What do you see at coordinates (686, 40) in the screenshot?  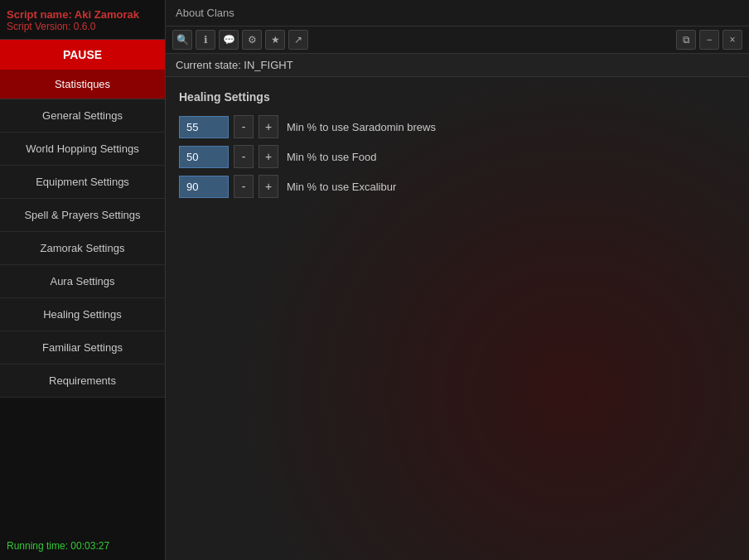 I see `window-icon: ⧉` at bounding box center [686, 40].